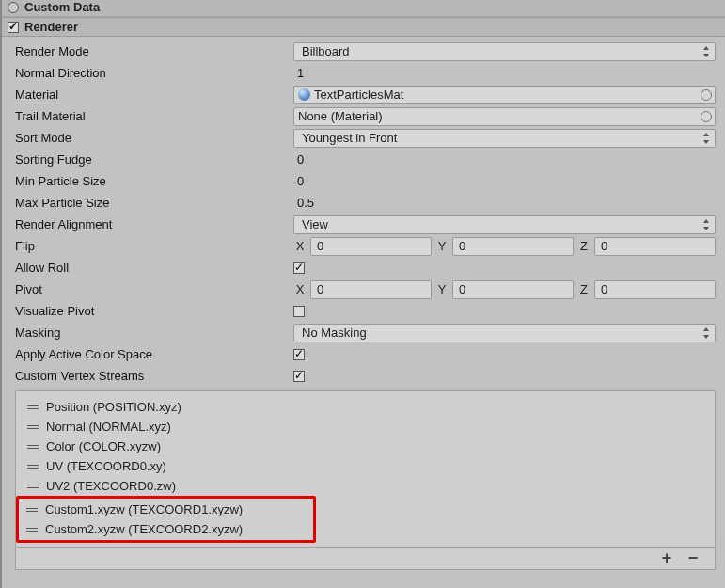  I want to click on dropdown-masking: No Masking, so click(504, 333).